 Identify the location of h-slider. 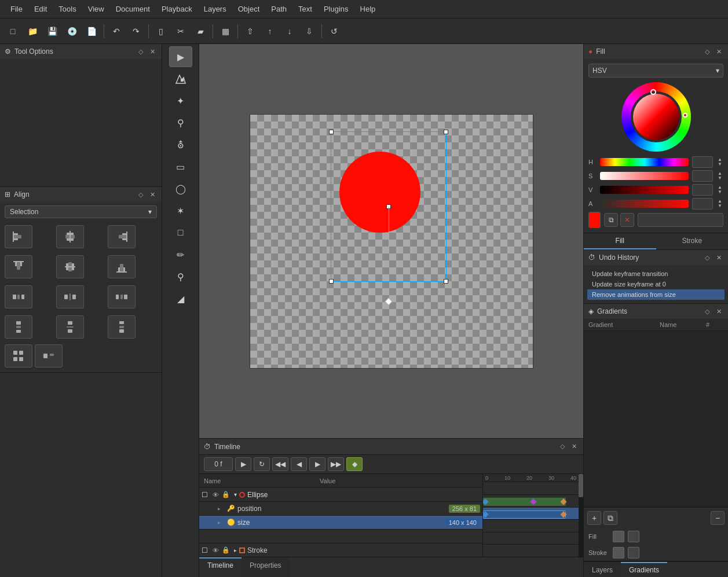
(644, 162).